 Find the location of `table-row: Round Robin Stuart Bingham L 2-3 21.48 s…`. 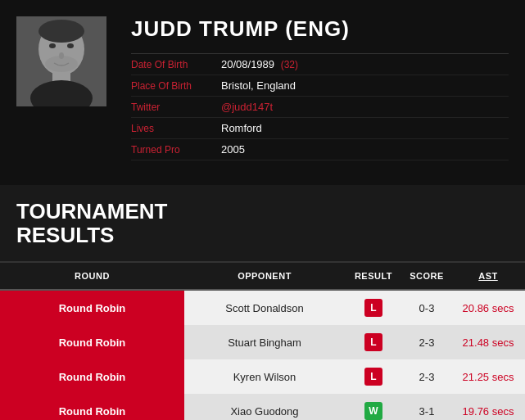

table-row: Round Robin Stuart Bingham L 2-3 21.48 s… is located at coordinates (262, 342).